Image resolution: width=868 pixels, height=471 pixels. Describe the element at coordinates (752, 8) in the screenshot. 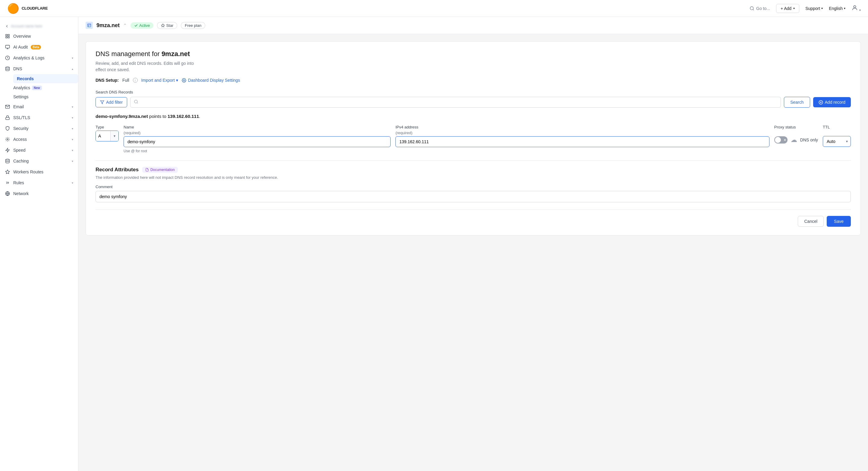

I see `search-icon` at that location.